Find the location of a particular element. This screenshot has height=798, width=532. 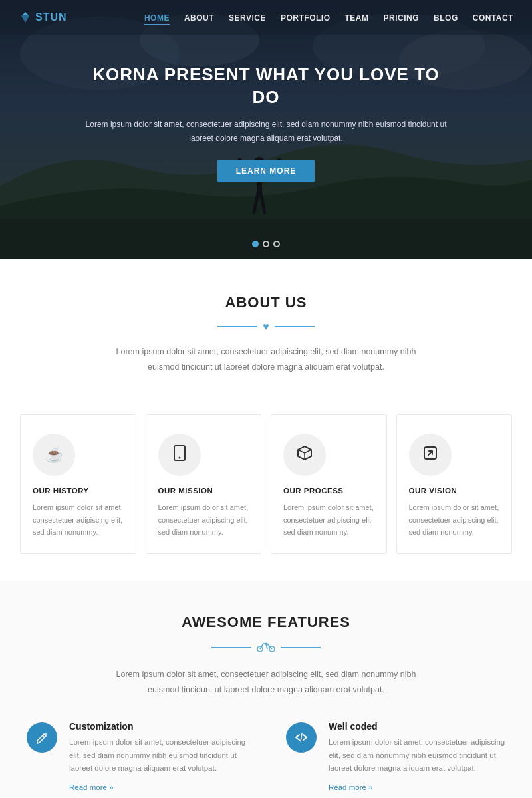

customization-icon-wrap is located at coordinates (42, 737).